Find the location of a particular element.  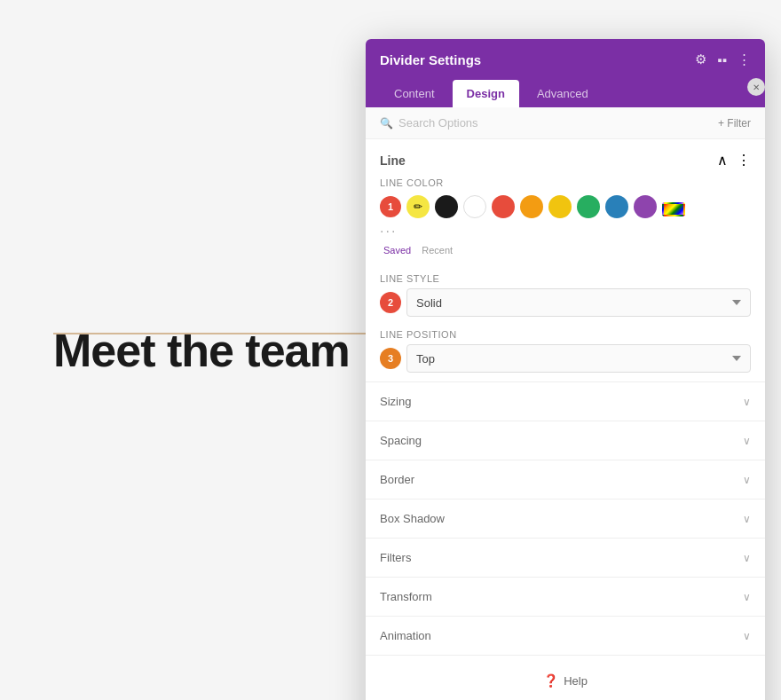

color-swatch-white is located at coordinates (475, 207).